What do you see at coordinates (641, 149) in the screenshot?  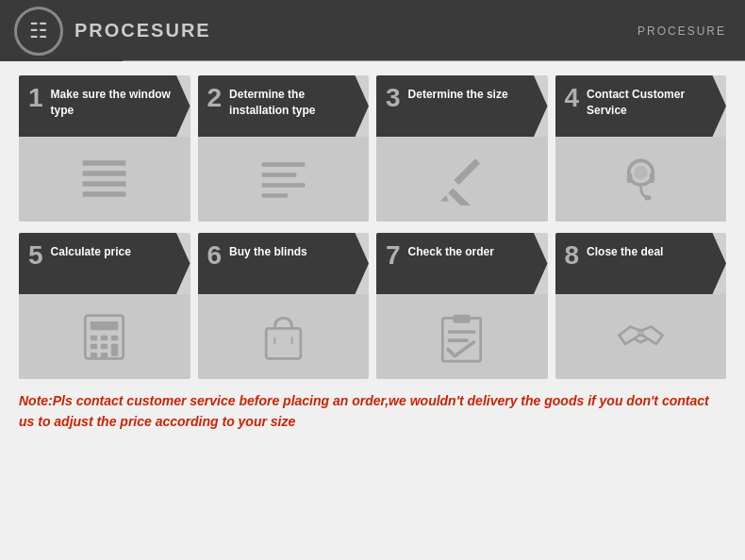 I see `step-card-4: 4 Contact Customer Service` at bounding box center [641, 149].